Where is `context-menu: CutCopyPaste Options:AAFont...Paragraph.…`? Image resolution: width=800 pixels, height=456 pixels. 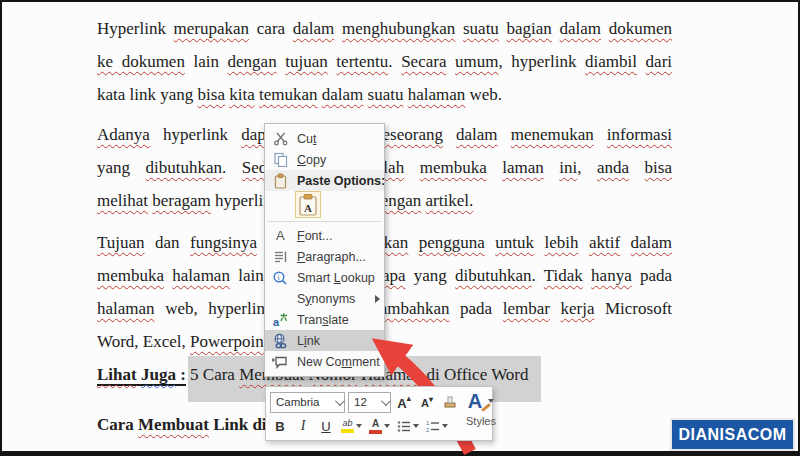
context-menu: CutCopyPaste Options:AAFont...Paragraph.… is located at coordinates (324, 250).